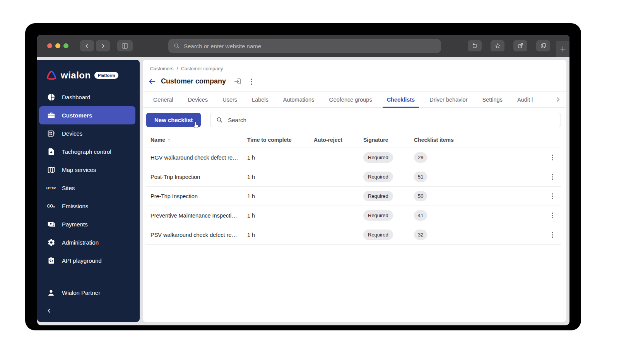 This screenshot has width=619, height=364. I want to click on new-tab-button, so click(563, 49).